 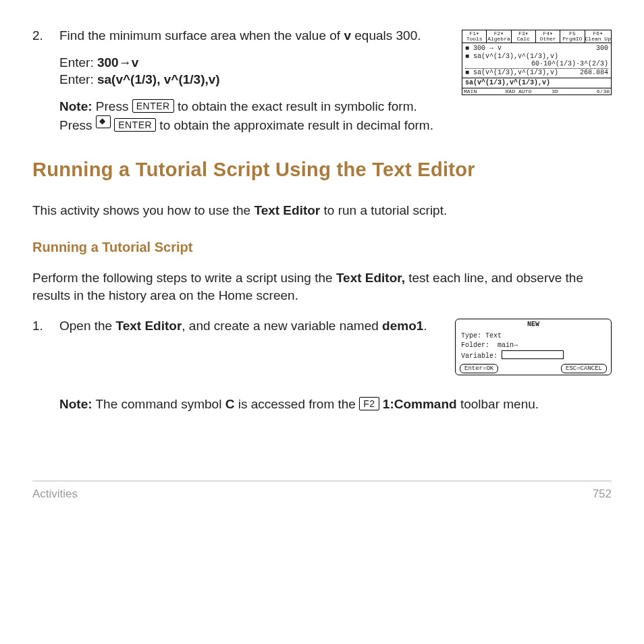 What do you see at coordinates (537, 61) in the screenshot?
I see `calc-history: ■ 300 → v300 ■ sa(v^(1/3),v^(1/3),v) 60·…` at bounding box center [537, 61].